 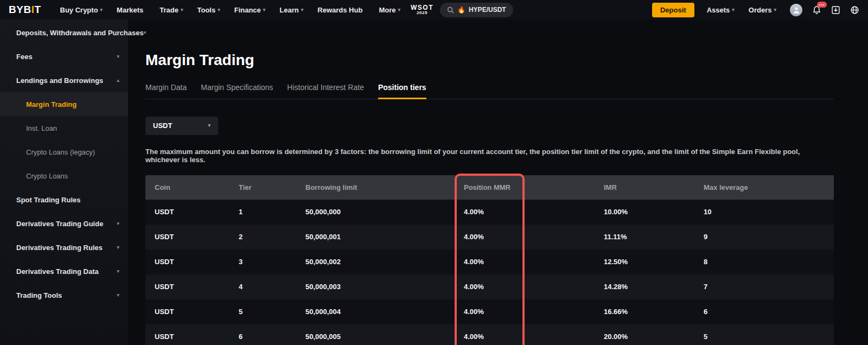 What do you see at coordinates (230, 10) in the screenshot?
I see `main-nav: Buy Crypto ▾ Markets Trade ▾ Tools ▾ Fin…` at bounding box center [230, 10].